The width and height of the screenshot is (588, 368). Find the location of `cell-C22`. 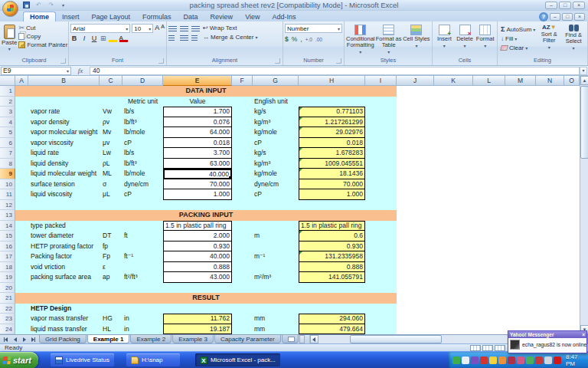

cell-C22 is located at coordinates (111, 309).